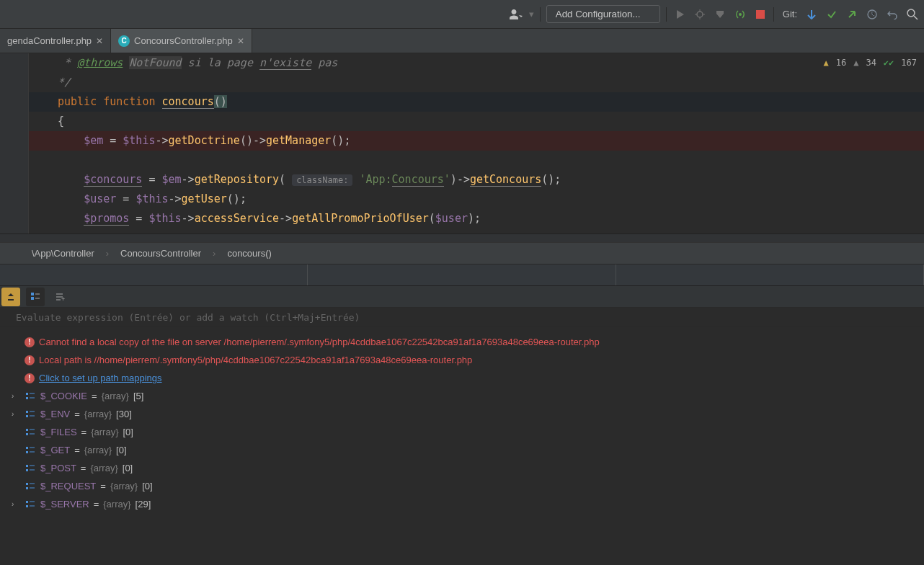 The height and width of the screenshot is (565, 924). What do you see at coordinates (182, 40) in the screenshot?
I see `tab-concourscontroller: C ConcoursController.php ✕` at bounding box center [182, 40].